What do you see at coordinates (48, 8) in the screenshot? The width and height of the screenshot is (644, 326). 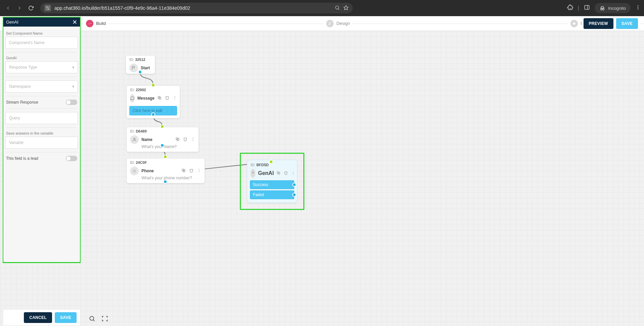 I see `site-settings-icon` at bounding box center [48, 8].